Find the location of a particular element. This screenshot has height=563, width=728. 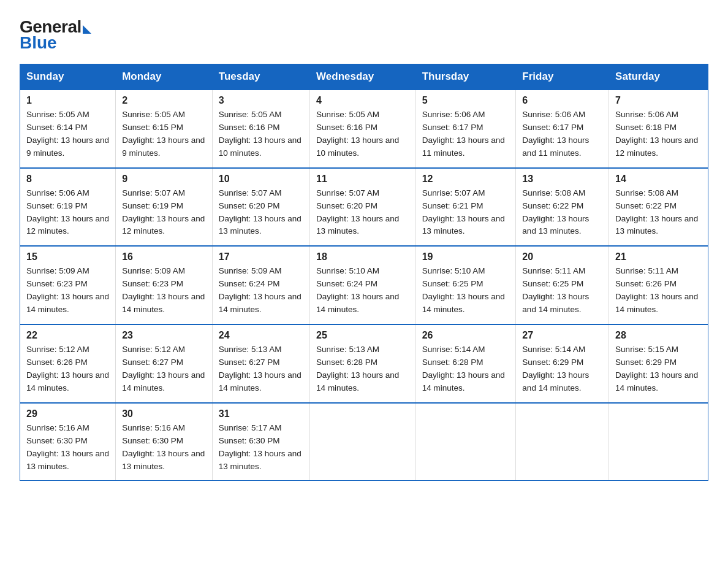

day-info: Sunrise: 5:17 AMSunset: 6:30 PMDaylight:… is located at coordinates (260, 447).